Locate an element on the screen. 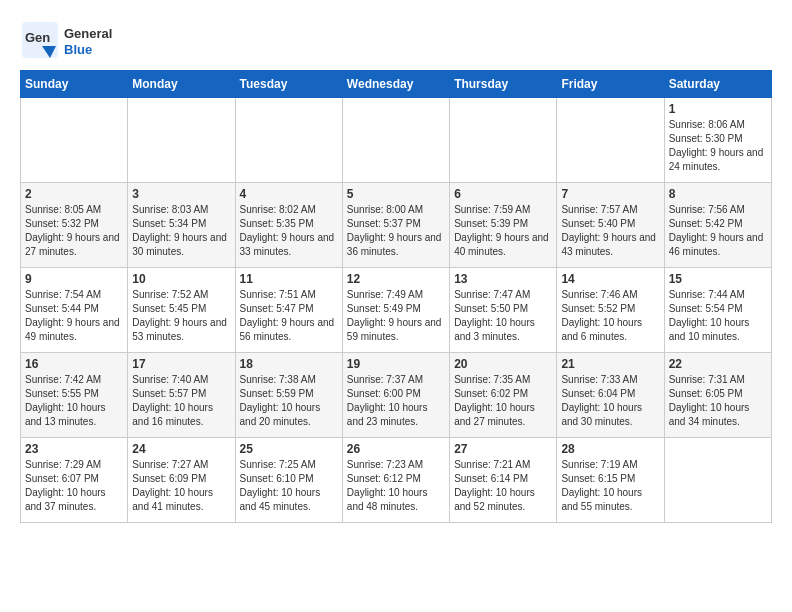  day-number: 12 is located at coordinates (396, 279).